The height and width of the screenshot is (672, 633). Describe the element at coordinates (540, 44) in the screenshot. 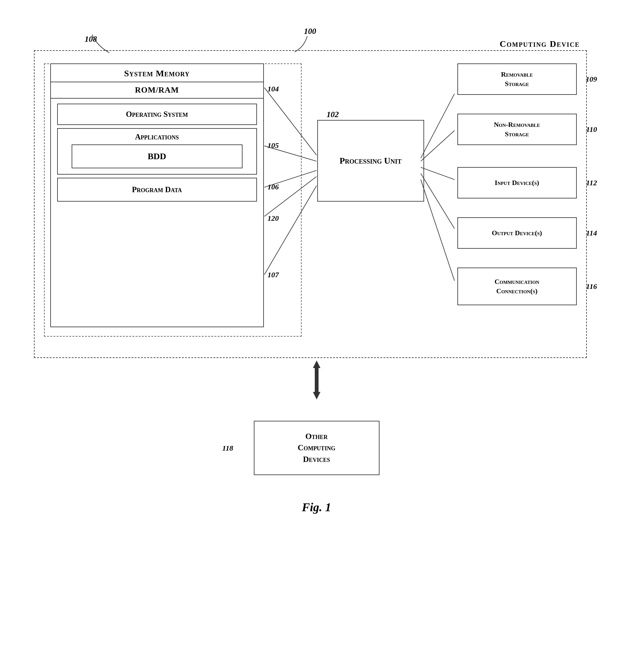

I see `computing-device-label: Computing Device` at that location.